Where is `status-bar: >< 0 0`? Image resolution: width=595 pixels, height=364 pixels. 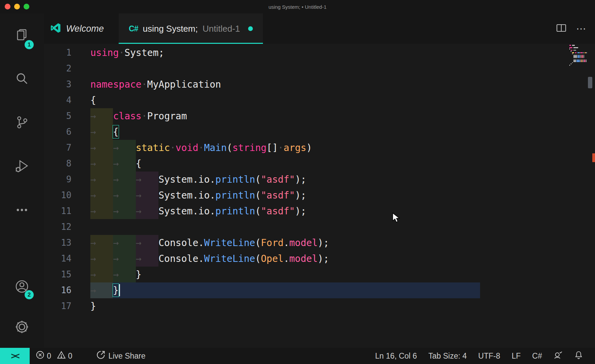
status-bar: >< 0 0 is located at coordinates (297, 356).